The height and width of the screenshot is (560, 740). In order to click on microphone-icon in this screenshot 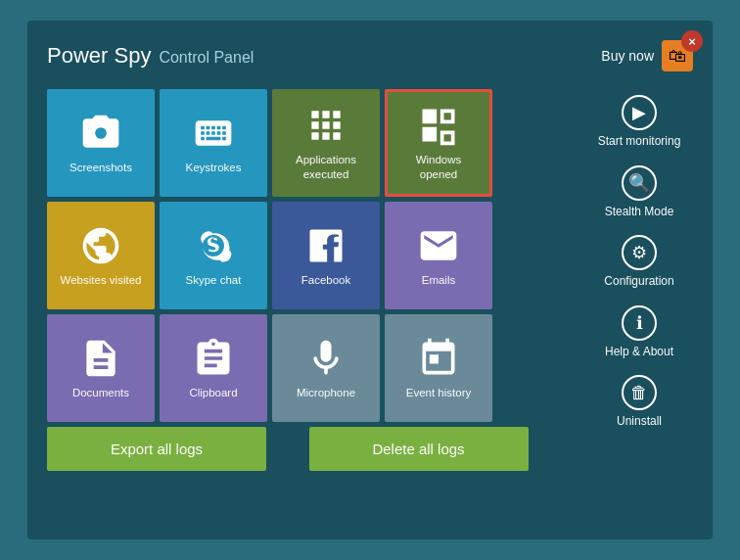, I will do `click(326, 358)`.